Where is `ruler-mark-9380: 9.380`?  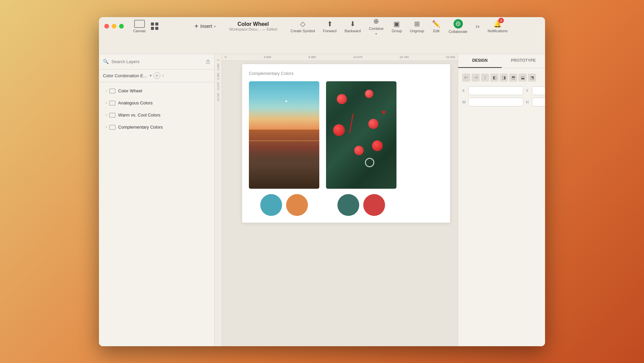
ruler-mark-9380: 9.380 is located at coordinates (218, 76).